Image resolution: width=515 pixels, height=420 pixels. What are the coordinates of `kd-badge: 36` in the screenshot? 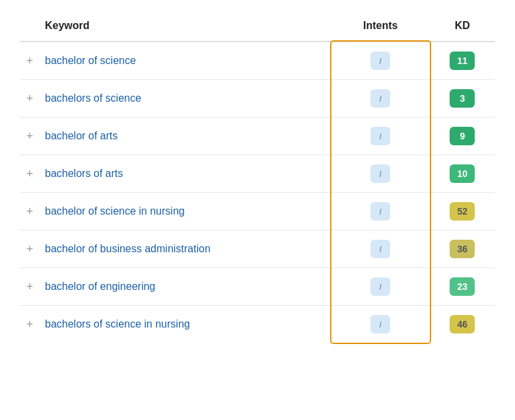 It's located at (462, 249).